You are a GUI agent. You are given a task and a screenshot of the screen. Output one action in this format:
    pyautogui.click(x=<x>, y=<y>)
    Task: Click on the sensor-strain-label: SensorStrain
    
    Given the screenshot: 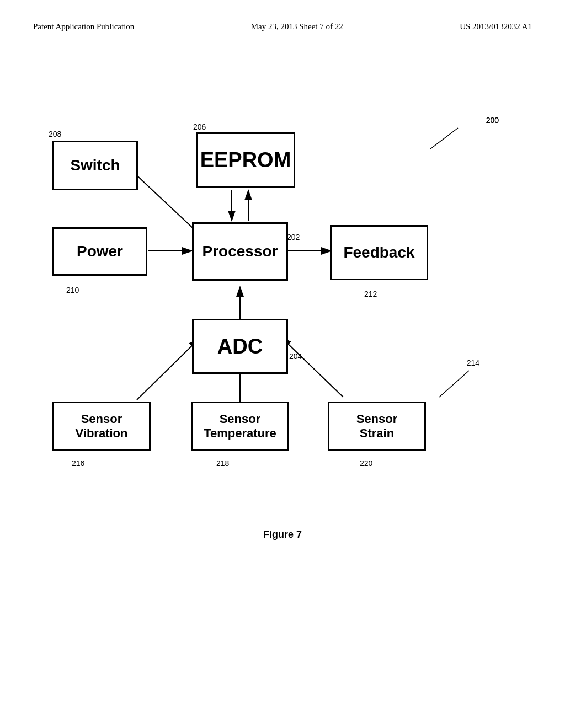 What is the action you would take?
    pyautogui.click(x=377, y=427)
    